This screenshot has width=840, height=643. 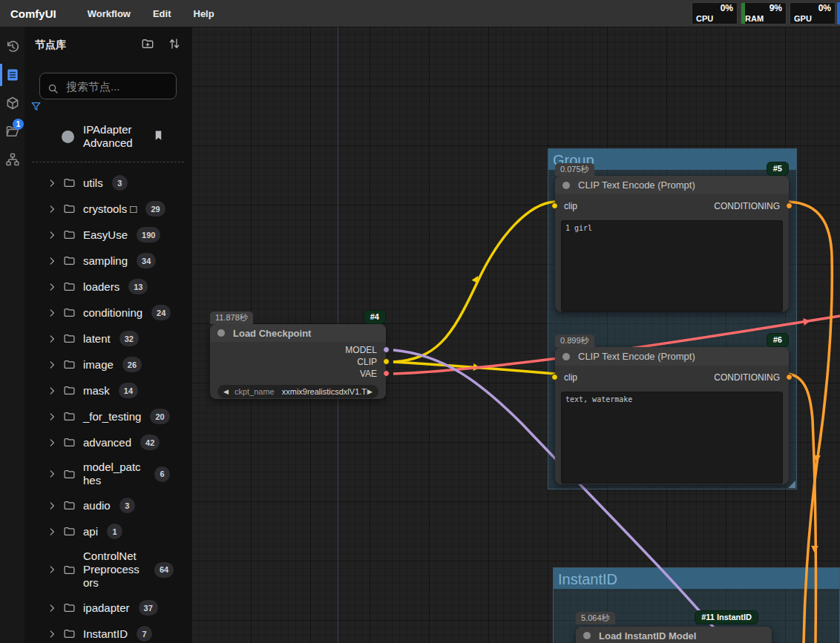 What do you see at coordinates (107, 608) in the screenshot?
I see `category-label: ipadapter` at bounding box center [107, 608].